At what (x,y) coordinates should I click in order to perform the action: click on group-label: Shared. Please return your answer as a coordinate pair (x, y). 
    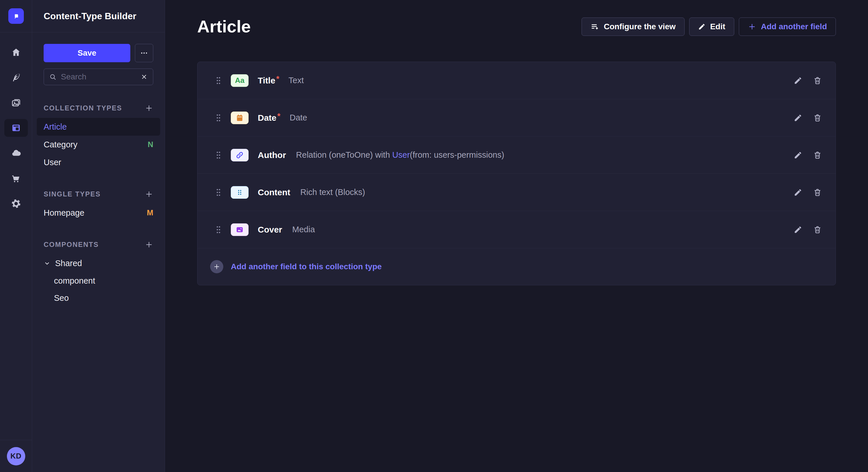
    Looking at the image, I should click on (69, 263).